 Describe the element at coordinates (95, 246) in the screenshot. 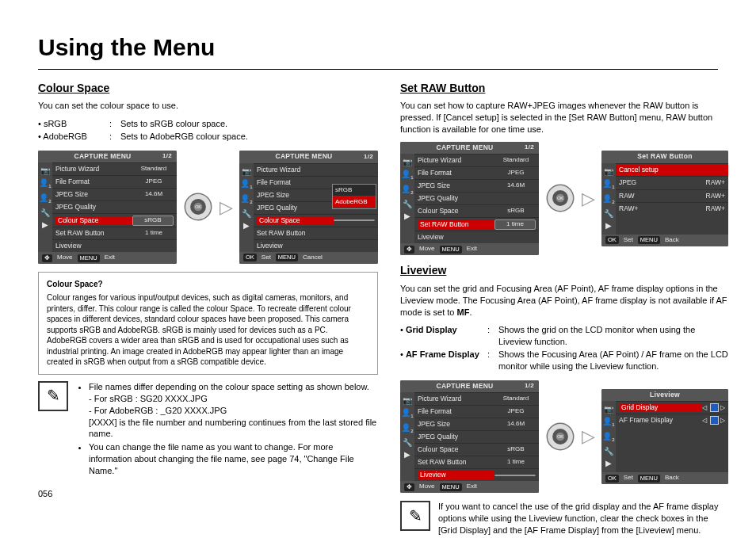

I see `menu-row-label: Liveview` at that location.